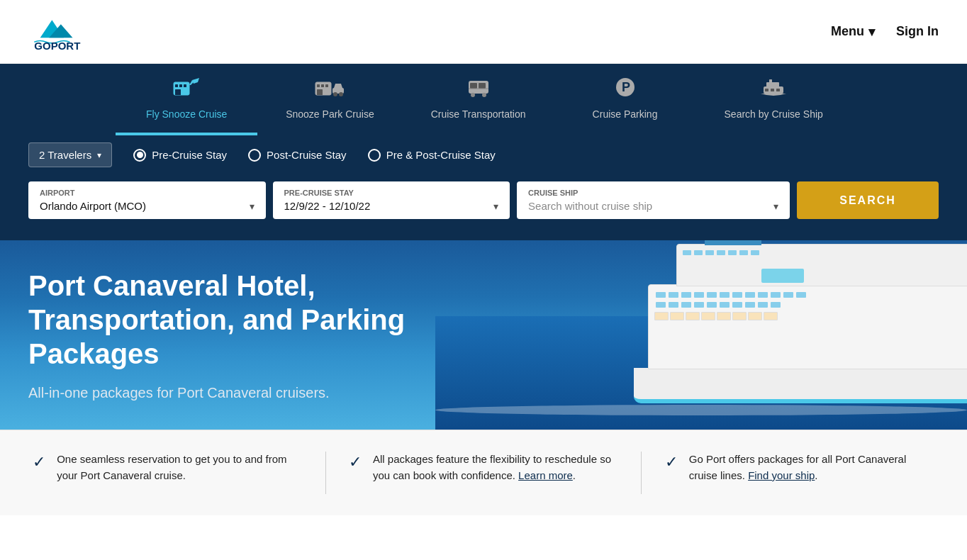 Image resolution: width=967 pixels, height=560 pixels. I want to click on menu-button: Menu ▾, so click(853, 32).